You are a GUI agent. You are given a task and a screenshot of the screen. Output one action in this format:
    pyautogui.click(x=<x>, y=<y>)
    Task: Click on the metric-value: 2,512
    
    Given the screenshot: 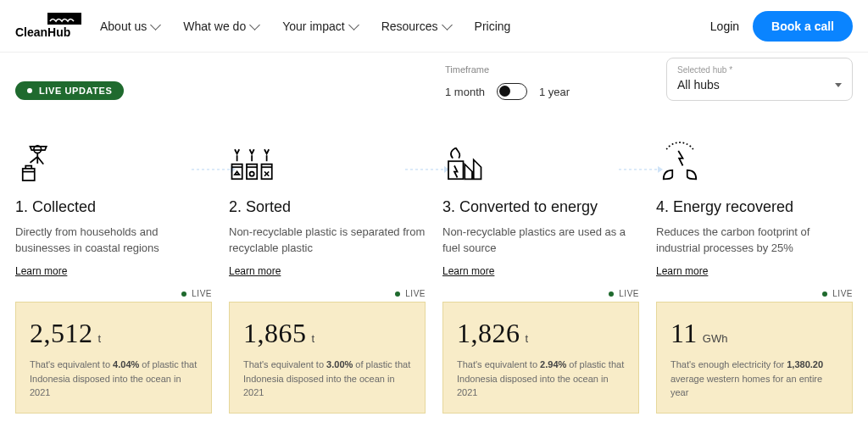 What is the action you would take?
    pyautogui.click(x=61, y=334)
    